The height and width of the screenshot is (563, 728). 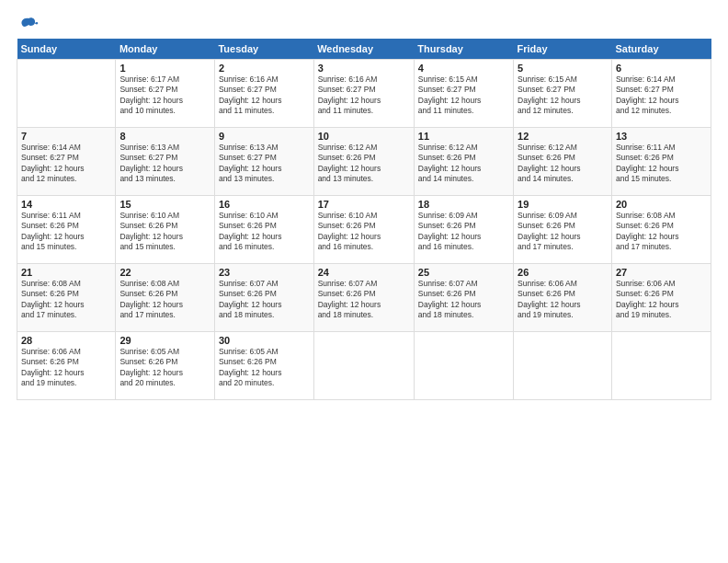 What do you see at coordinates (28, 23) in the screenshot?
I see `logo` at bounding box center [28, 23].